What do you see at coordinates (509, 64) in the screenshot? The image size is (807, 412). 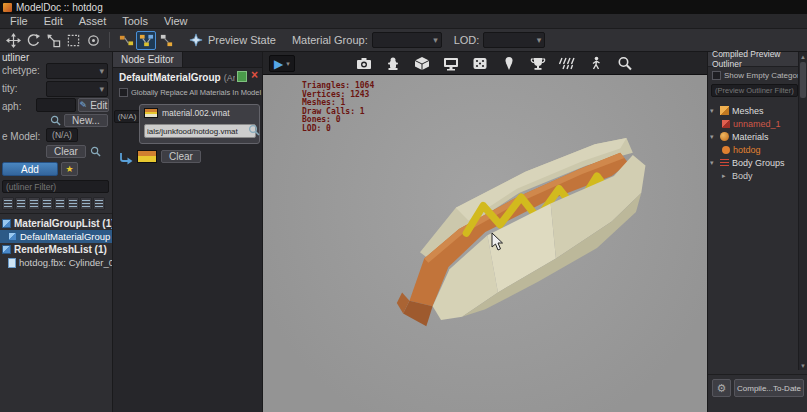 I see `ice-cream-icon` at bounding box center [509, 64].